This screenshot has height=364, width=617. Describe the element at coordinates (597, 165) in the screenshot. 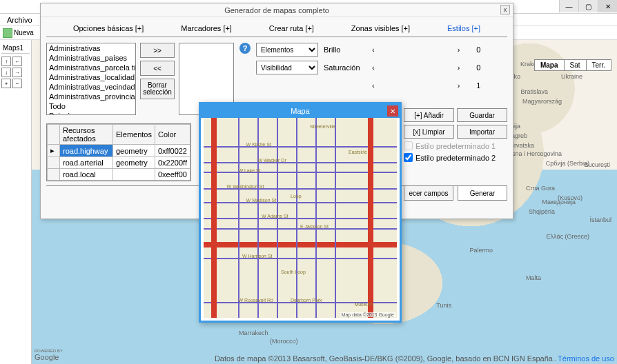

I see `bg-label: București` at that location.